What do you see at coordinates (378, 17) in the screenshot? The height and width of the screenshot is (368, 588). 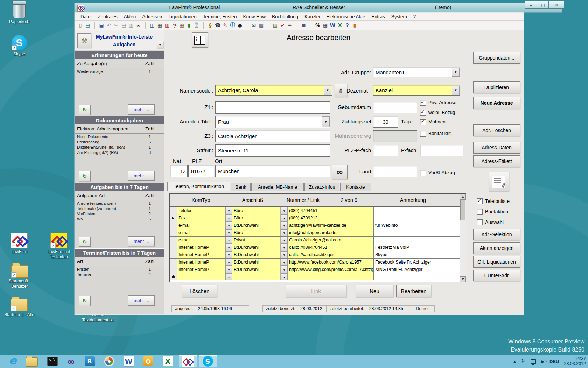 I see `menu-item: Extras` at bounding box center [378, 17].